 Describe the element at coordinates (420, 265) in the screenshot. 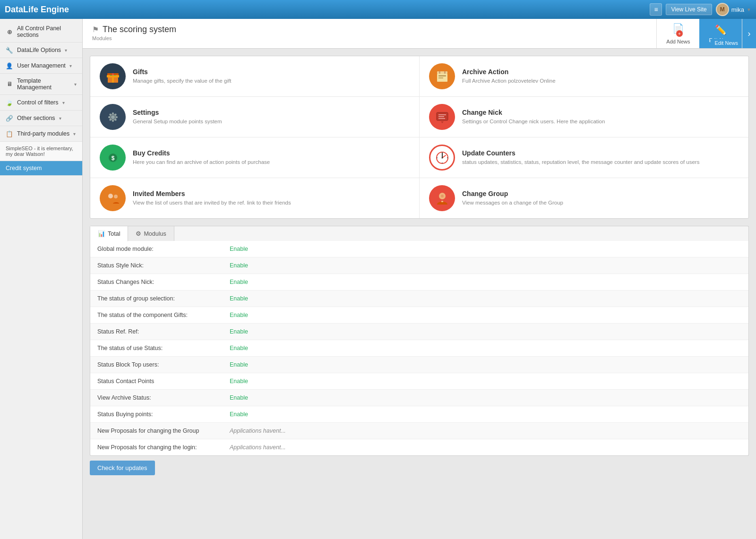

I see `settings-row: Status Style Nick: Enable` at that location.